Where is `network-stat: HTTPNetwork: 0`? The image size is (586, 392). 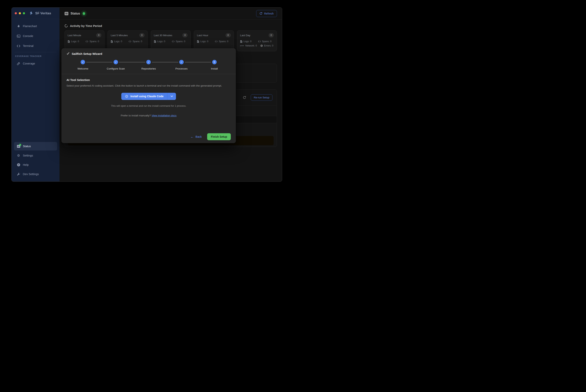 network-stat: HTTPNetwork: 0 is located at coordinates (249, 46).